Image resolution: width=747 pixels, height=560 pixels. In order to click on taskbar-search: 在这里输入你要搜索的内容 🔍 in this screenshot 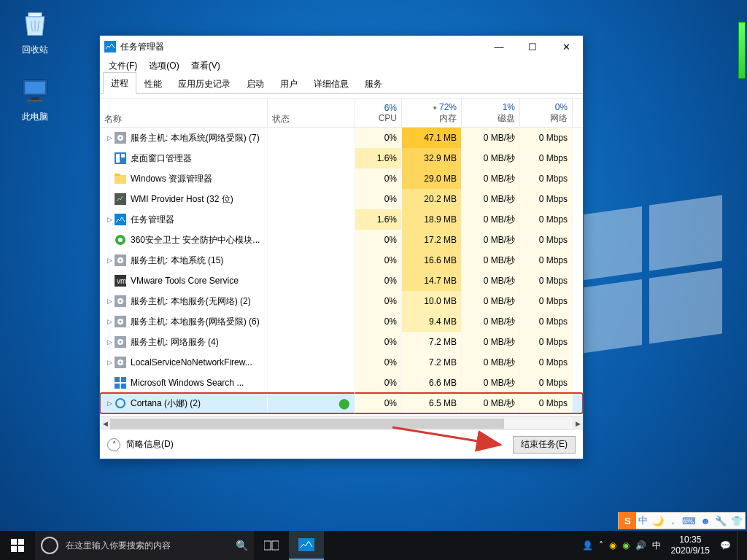, I will do `click(144, 545)`.